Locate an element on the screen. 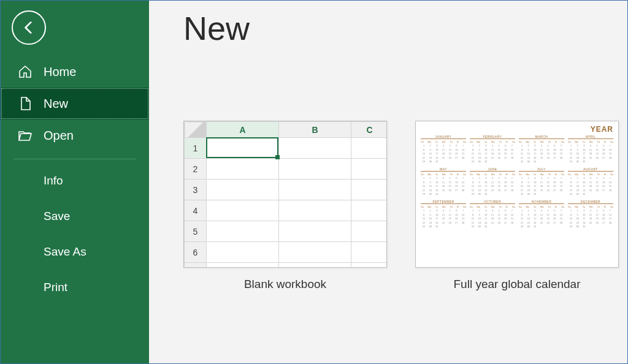 Image resolution: width=628 pixels, height=364 pixels. sidebar-item-home: Home is located at coordinates (75, 72).